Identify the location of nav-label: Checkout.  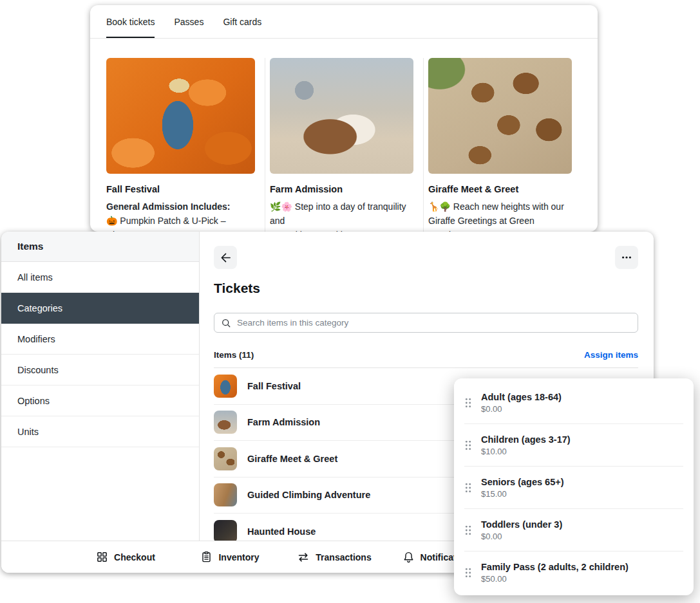
(135, 557).